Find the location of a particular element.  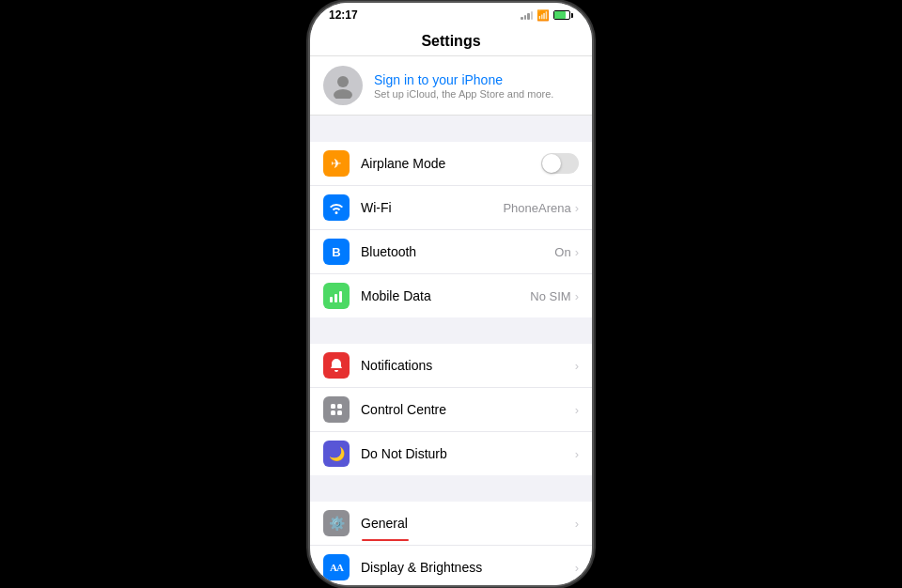

profile-info: Sign in to your iPhone Set up iCloud, th… is located at coordinates (464, 86).